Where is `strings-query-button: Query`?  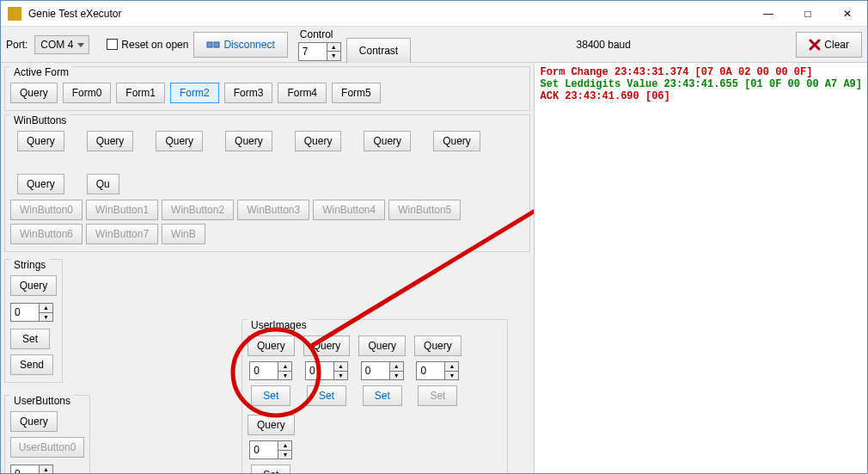
strings-query-button: Query is located at coordinates (34, 286).